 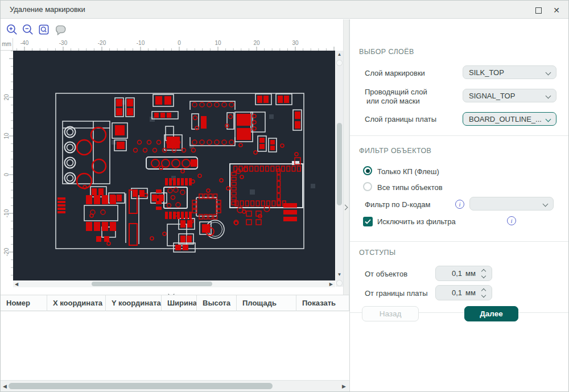 What do you see at coordinates (28, 30) in the screenshot?
I see `zoom-out-icon` at bounding box center [28, 30].